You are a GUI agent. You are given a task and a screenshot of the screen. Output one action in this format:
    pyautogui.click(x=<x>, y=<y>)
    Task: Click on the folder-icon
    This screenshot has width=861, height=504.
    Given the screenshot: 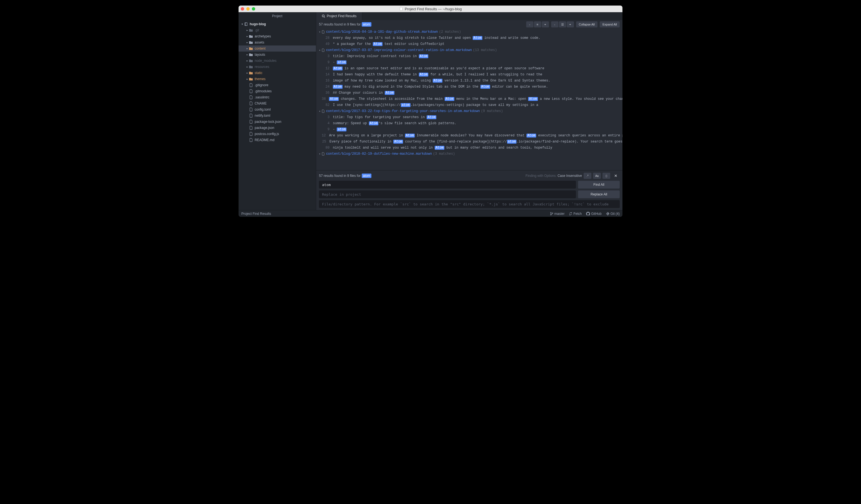 What is the action you would take?
    pyautogui.click(x=251, y=55)
    